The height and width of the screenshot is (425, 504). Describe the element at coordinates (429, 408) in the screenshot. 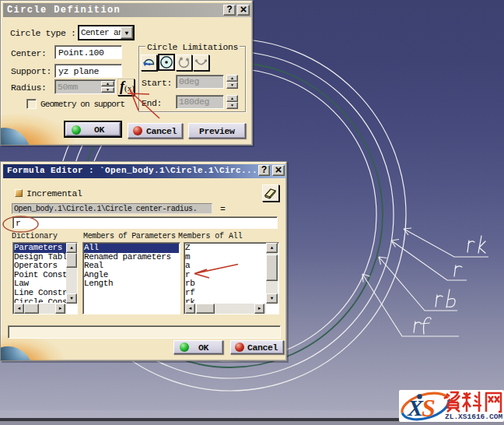

I see `svg-text: S` at that location.